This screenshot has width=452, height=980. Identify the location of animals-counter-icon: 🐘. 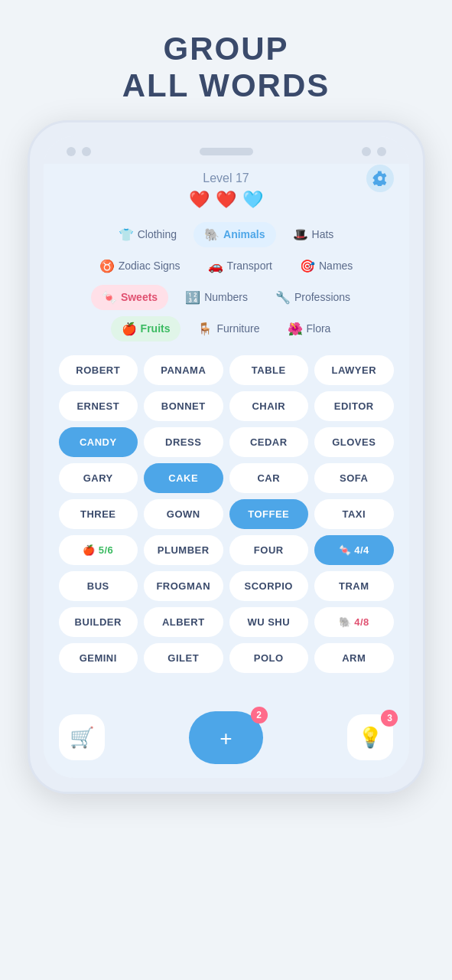
(346, 622).